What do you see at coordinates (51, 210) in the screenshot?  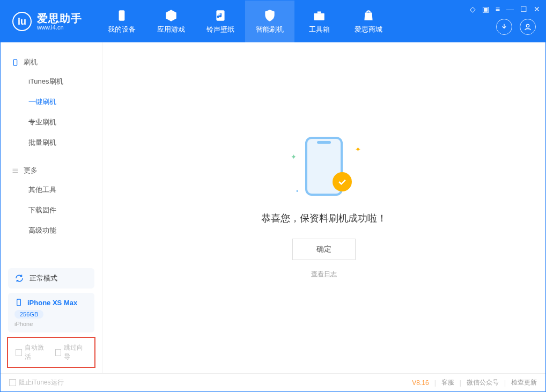 I see `sidebar-item-download-firmware: 下载固件` at bounding box center [51, 210].